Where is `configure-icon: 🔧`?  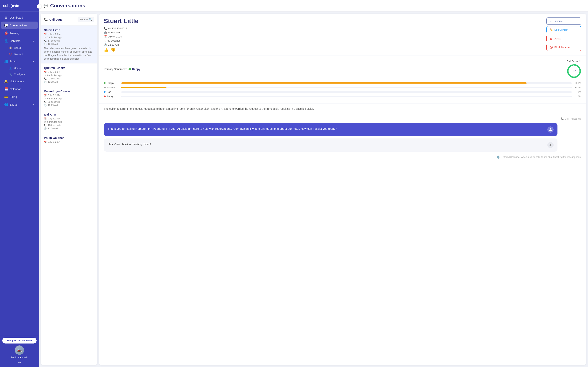 configure-icon: 🔧 is located at coordinates (11, 74).